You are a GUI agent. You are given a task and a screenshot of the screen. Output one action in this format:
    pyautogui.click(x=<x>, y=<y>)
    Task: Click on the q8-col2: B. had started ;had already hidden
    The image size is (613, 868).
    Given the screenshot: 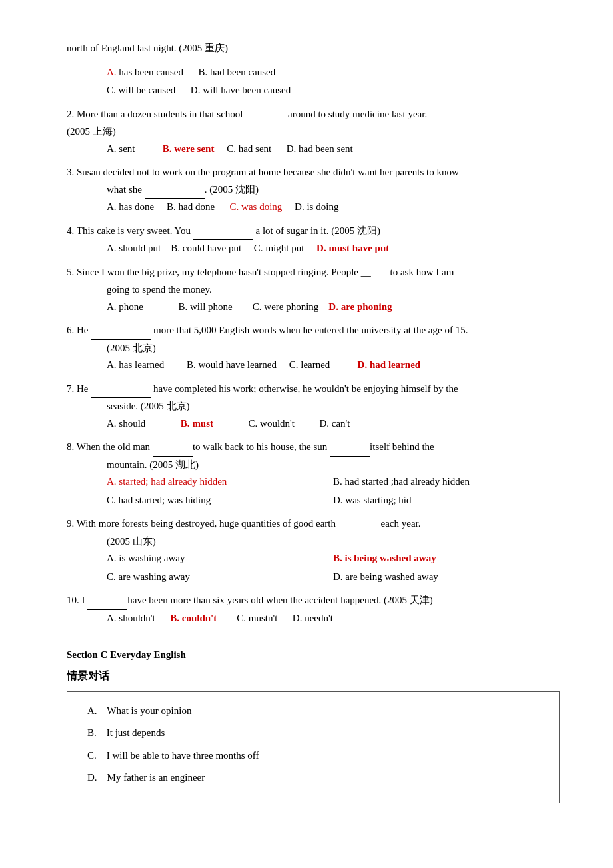 What is the action you would take?
    pyautogui.click(x=446, y=482)
    